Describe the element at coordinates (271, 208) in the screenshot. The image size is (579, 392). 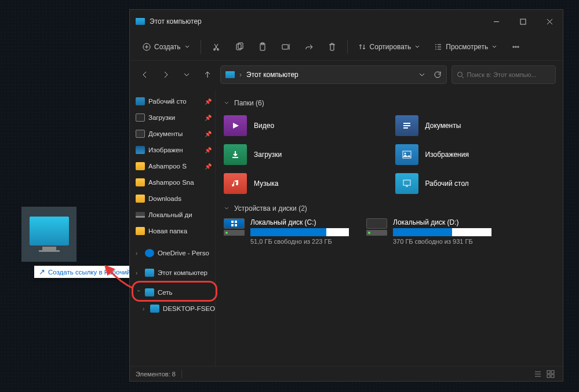
I see `drives-header-label: Устройства и диски (2)` at that location.